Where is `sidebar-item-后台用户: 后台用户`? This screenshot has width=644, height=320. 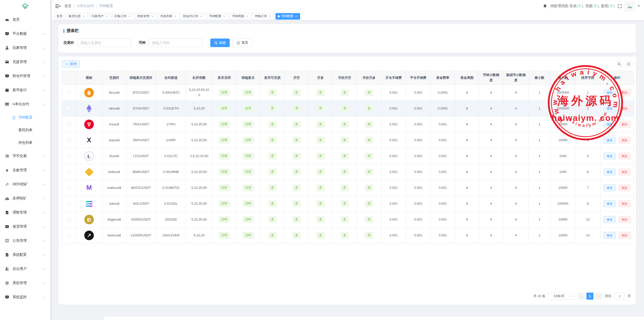
sidebar-item-后台用户: 后台用户 is located at coordinates (25, 269).